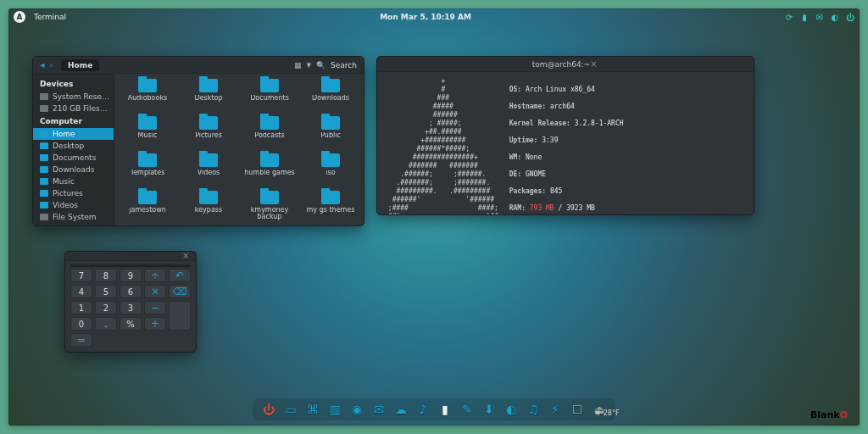  Describe the element at coordinates (81, 292) in the screenshot. I see `calc-key: 4` at that location.